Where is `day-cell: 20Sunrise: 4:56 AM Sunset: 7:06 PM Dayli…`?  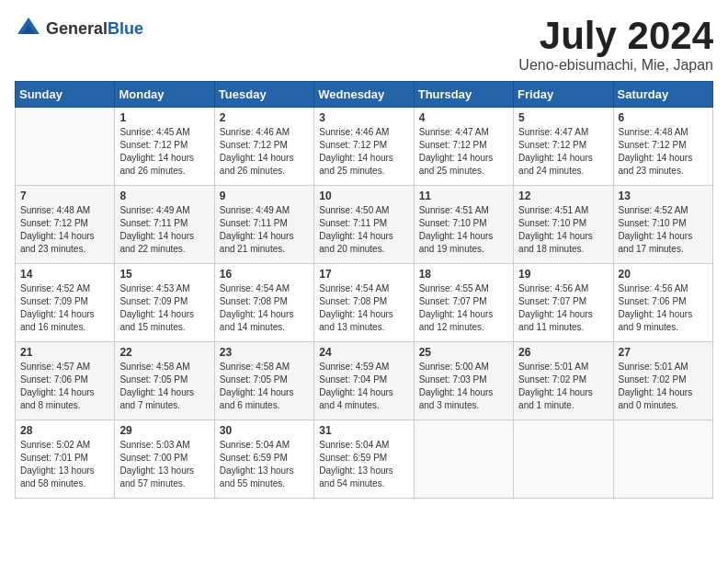
day-cell: 20Sunrise: 4:56 AM Sunset: 7:06 PM Dayli… is located at coordinates (663, 304).